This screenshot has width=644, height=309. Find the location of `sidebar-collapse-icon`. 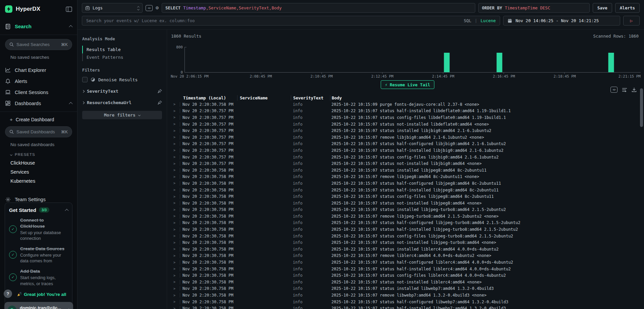

sidebar-collapse-icon is located at coordinates (69, 9).